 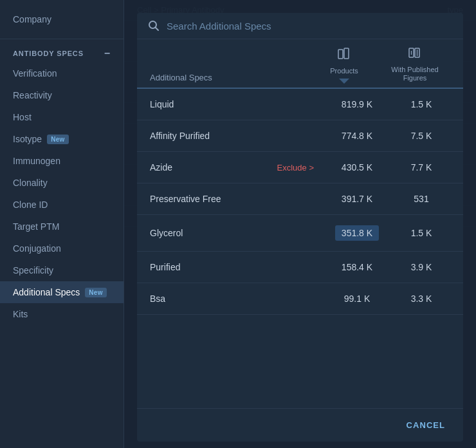 What do you see at coordinates (235, 104) in the screenshot?
I see `spec-row-name: Liquid` at bounding box center [235, 104].